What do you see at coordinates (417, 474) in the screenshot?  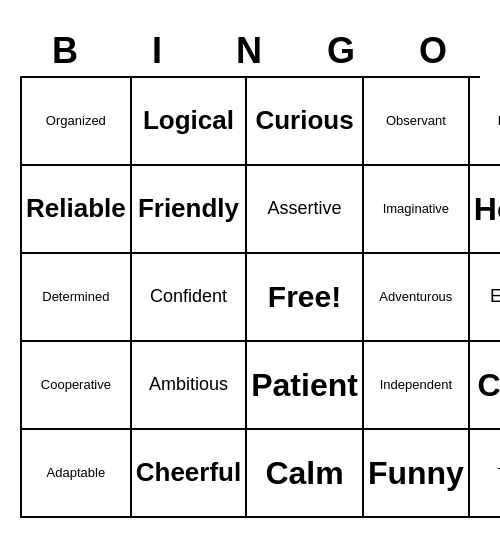 I see `bingo-cell: Funny` at bounding box center [417, 474].